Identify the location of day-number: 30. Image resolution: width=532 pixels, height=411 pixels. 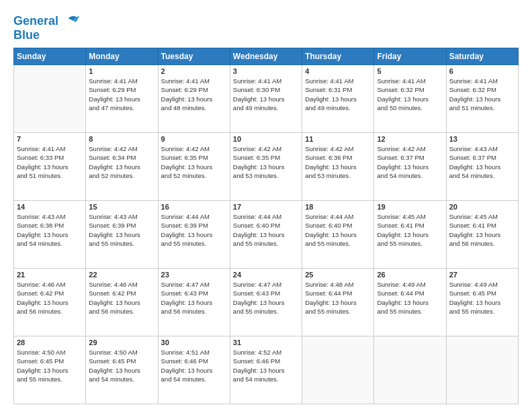
(194, 342).